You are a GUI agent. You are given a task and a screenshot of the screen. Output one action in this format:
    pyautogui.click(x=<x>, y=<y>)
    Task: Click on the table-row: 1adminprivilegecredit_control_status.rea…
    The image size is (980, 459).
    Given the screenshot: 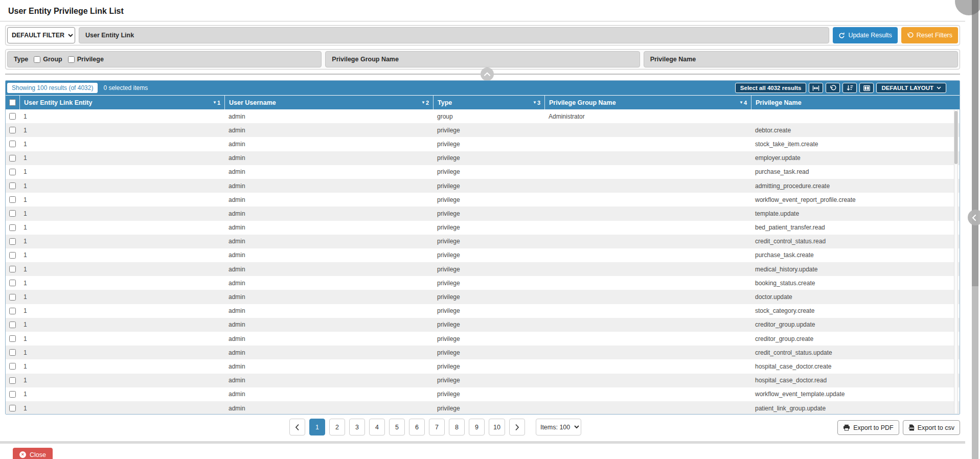 What is the action you would take?
    pyautogui.click(x=483, y=241)
    